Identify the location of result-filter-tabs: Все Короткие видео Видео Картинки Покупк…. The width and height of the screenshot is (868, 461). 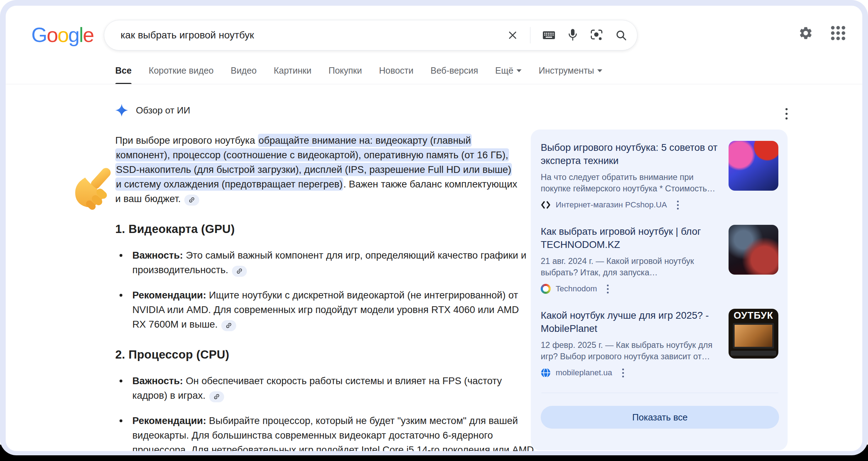
(359, 75).